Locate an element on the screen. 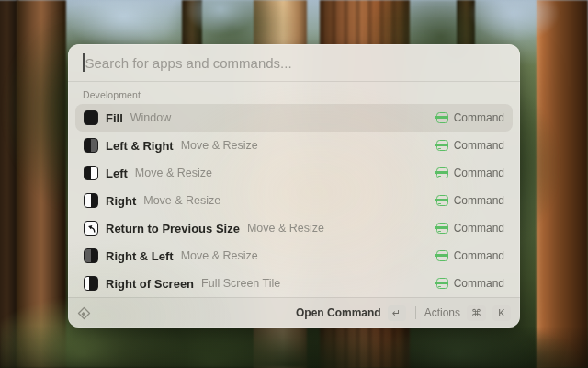  list-item-right-and-left: Right & Left Move & Resize Command is located at coordinates (294, 256).